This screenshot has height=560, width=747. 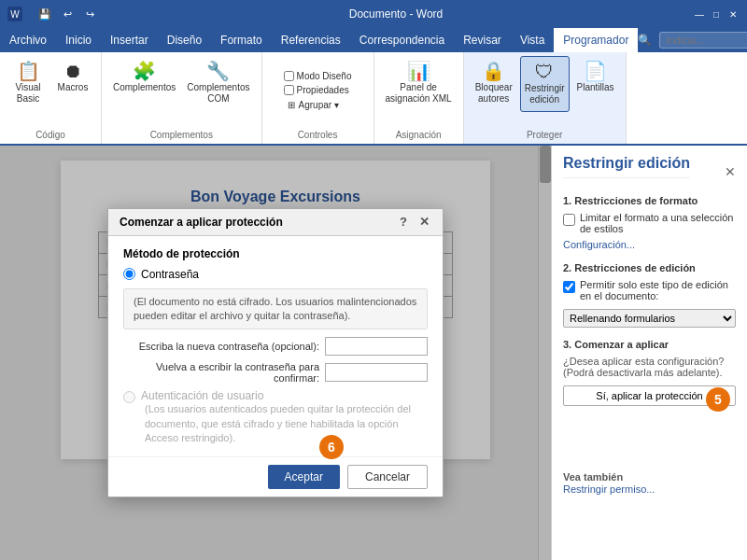 I want to click on ribbon-group-proteger: 🔒 Bloquearautores 🛡 Restringiredición 📄 …, so click(x=545, y=98).